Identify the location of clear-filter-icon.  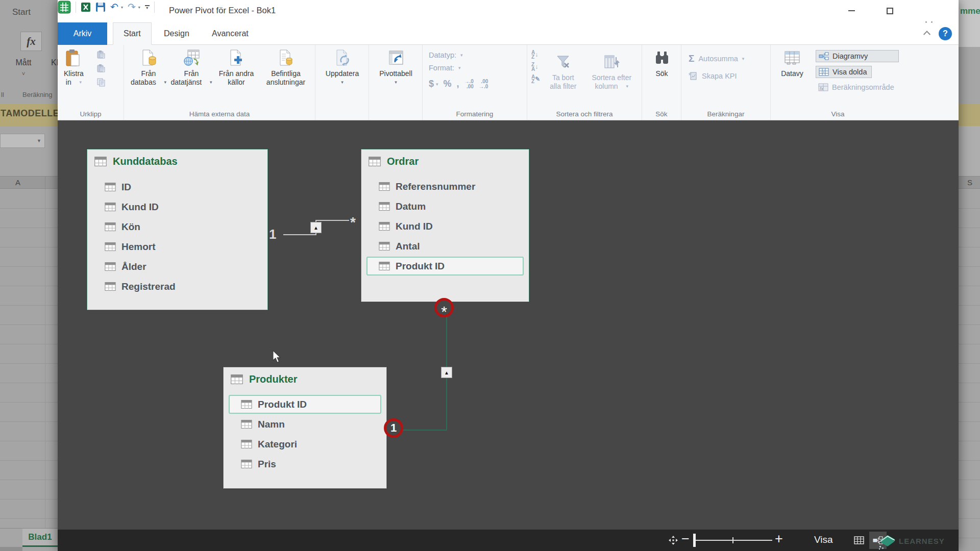
(563, 63).